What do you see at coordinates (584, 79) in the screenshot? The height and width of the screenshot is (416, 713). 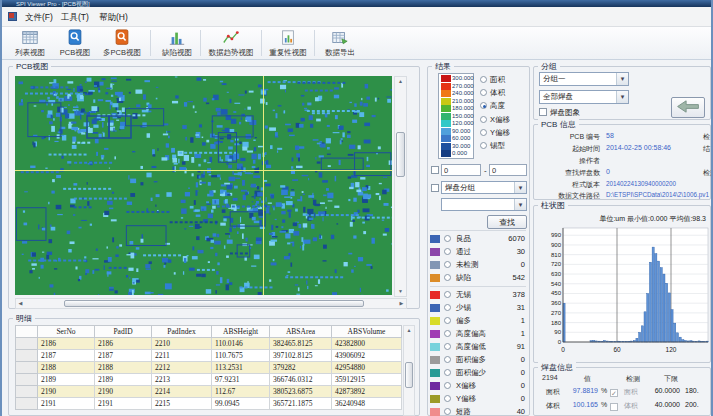 I see `group-select-dropdown: 分组一` at bounding box center [584, 79].